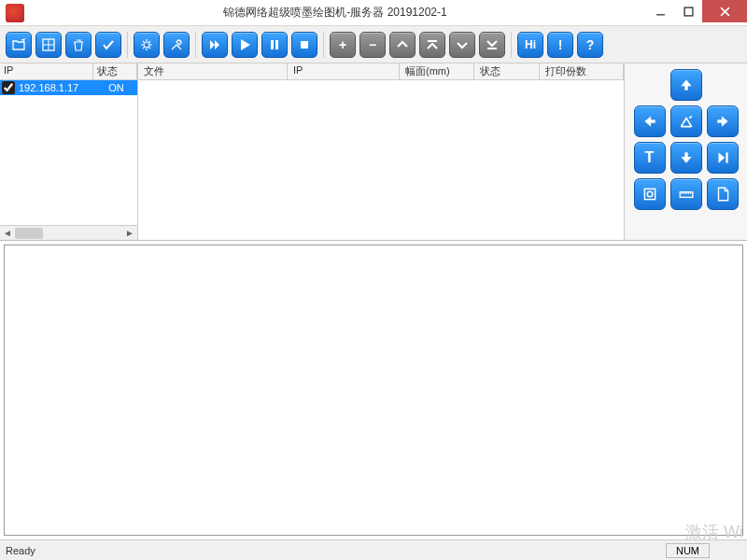  What do you see at coordinates (686, 85) in the screenshot?
I see `dpad-up-button` at bounding box center [686, 85].